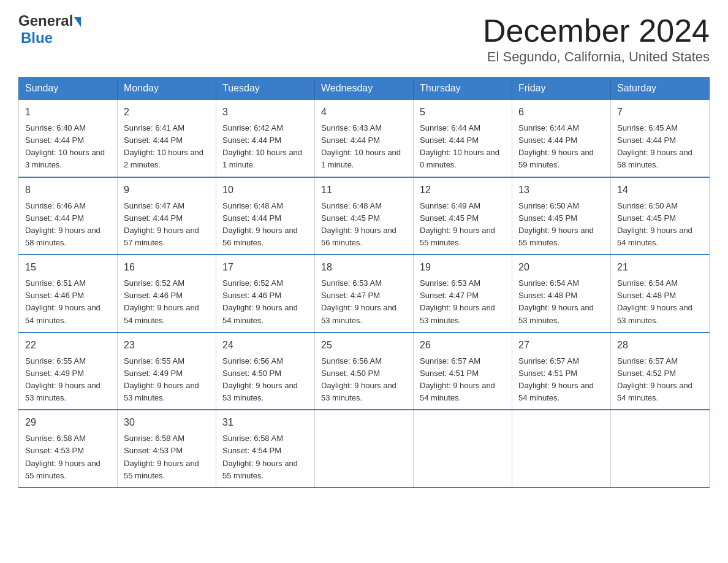 Image resolution: width=728 pixels, height=563 pixels. What do you see at coordinates (68, 147) in the screenshot?
I see `day-detail: Sunrise: 6:40 AMSunset: 4:44 PMDaylight:…` at bounding box center [68, 147].